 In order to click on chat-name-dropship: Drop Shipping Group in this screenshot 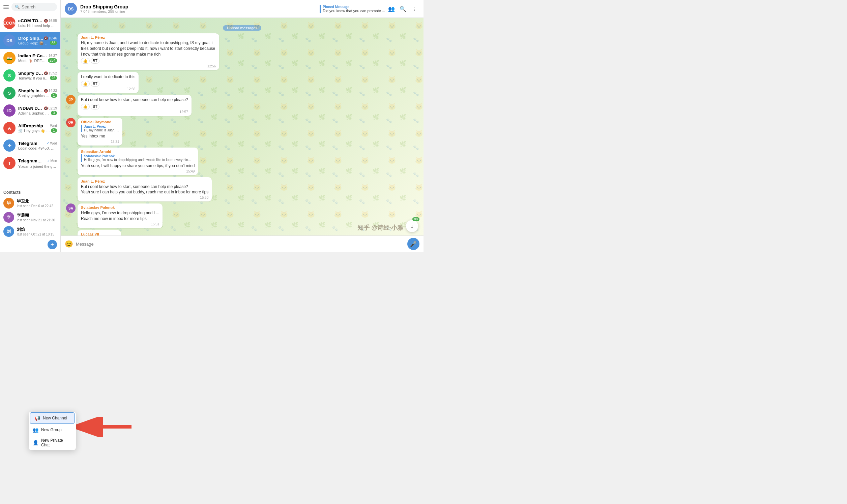, I will do `click(31, 38)`.